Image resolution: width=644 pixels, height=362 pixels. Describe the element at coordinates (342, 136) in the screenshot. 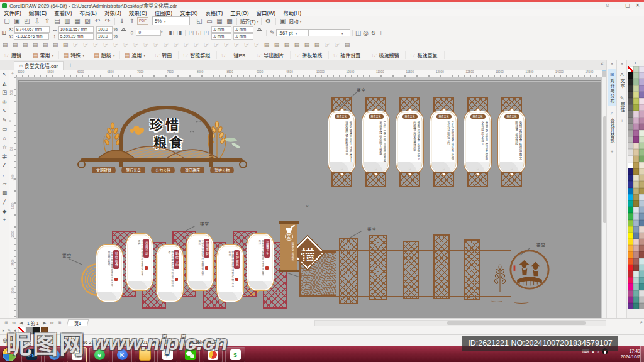

I see `scroll-column: 粮食文化 悯农 锄禾日当午 汗滴禾下土 谁知盘中餐 粒粒皆辛苦 ⌂` at that location.